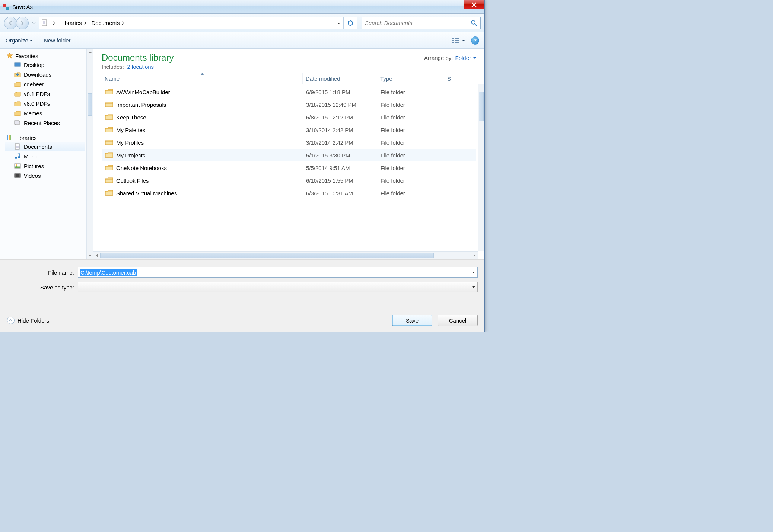 This screenshot has height=532, width=773. What do you see at coordinates (339, 23) in the screenshot?
I see `address-dropdown` at bounding box center [339, 23].